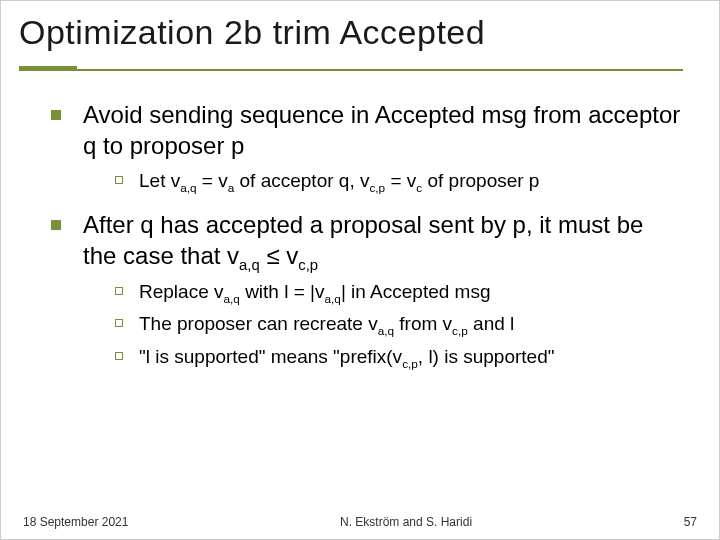 Image resolution: width=720 pixels, height=540 pixels. Describe the element at coordinates (486, 356) in the screenshot. I see `t: , l) is supported"` at that location.